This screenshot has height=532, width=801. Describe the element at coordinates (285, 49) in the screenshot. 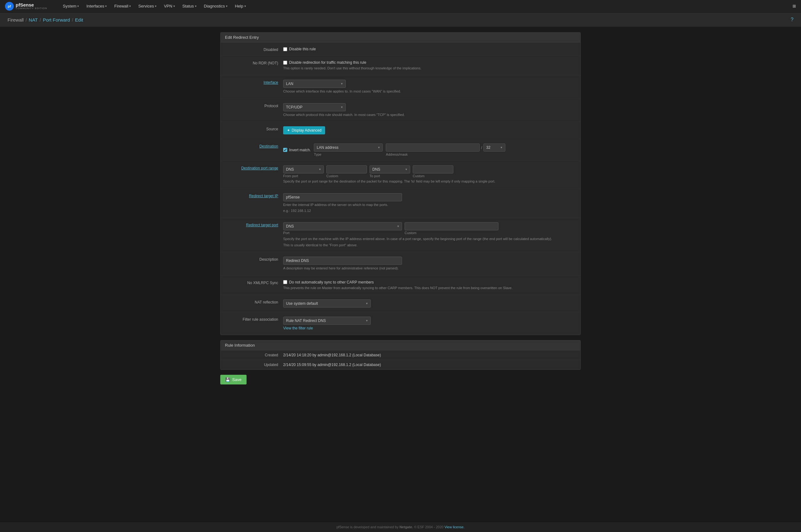

I see `disabled-checkbox` at that location.